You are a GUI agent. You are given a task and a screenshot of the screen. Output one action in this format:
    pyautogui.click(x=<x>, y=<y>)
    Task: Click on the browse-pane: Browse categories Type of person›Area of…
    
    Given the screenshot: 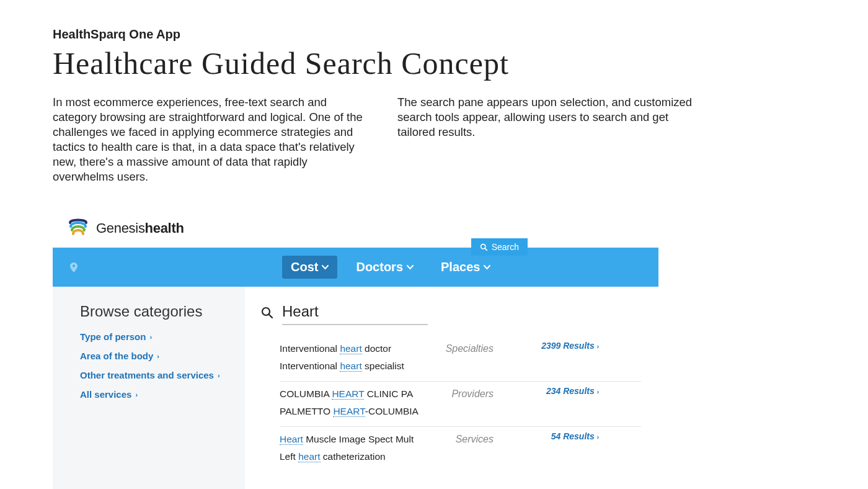 What is the action you would take?
    pyautogui.click(x=149, y=388)
    